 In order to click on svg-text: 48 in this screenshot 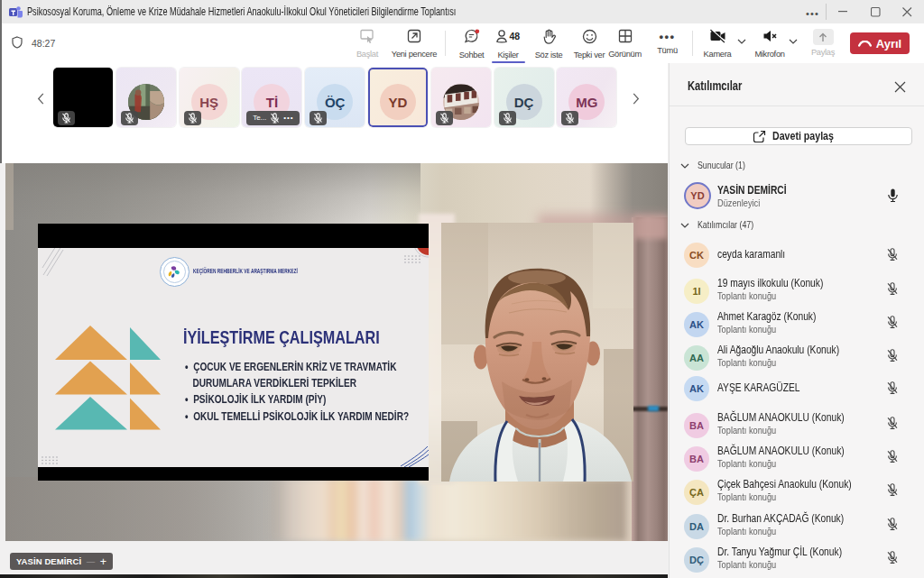, I will do `click(515, 36)`.